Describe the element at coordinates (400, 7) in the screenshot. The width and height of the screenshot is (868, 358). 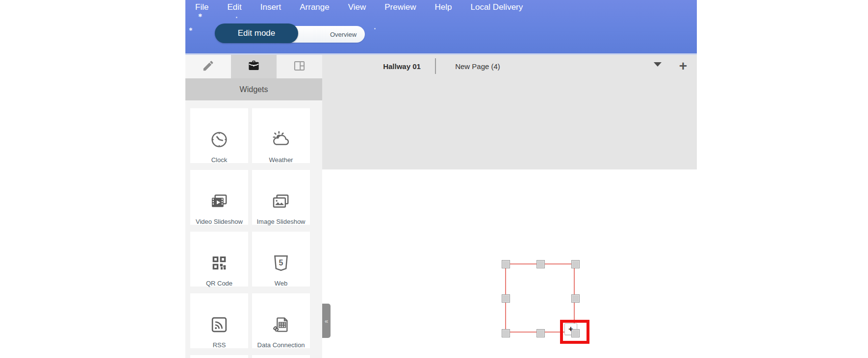
I see `menu-item-prewiew: Prewiew` at that location.